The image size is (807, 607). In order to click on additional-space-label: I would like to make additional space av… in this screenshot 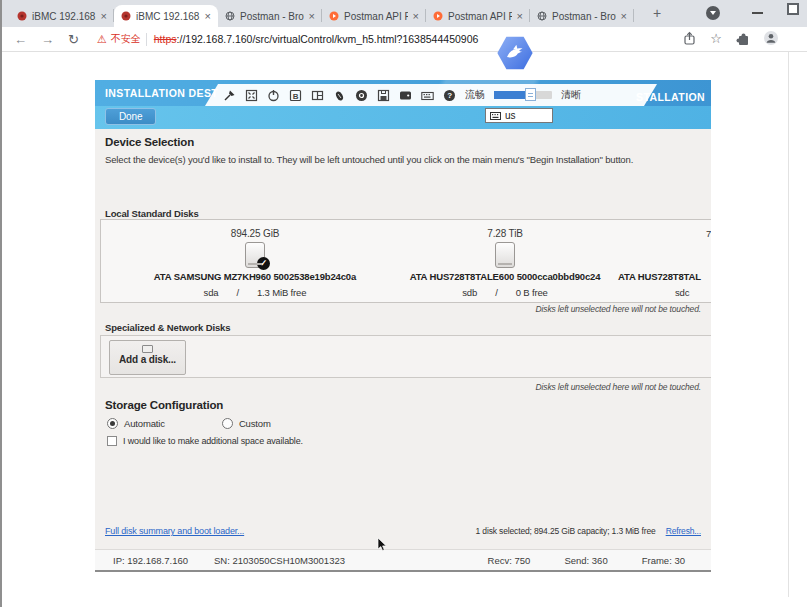, I will do `click(213, 441)`.